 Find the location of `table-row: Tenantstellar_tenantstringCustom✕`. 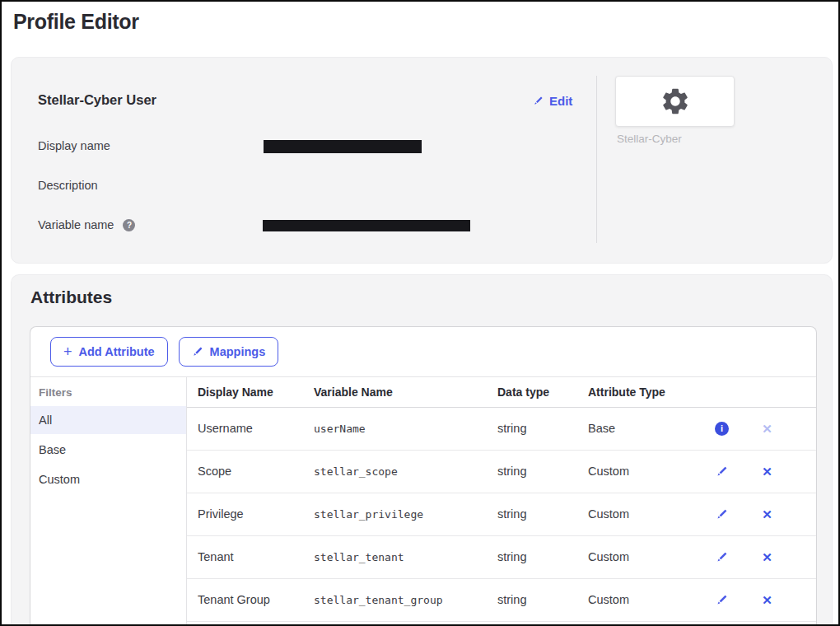

table-row: Tenantstellar_tenantstringCustom✕ is located at coordinates (502, 557).